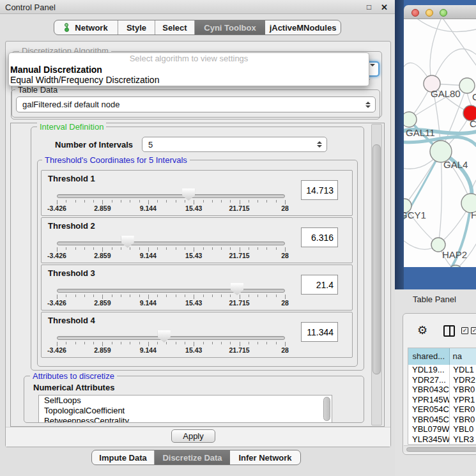 This screenshot has height=476, width=476. What do you see at coordinates (123, 457) in the screenshot?
I see `tab-impute-data: Impute Data` at bounding box center [123, 457].